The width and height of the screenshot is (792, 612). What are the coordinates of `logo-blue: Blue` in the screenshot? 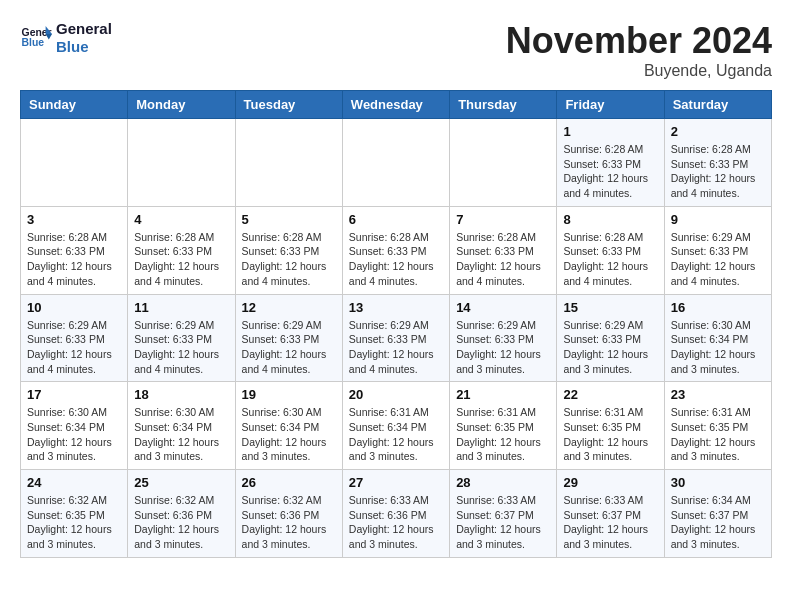 It's located at (84, 47).